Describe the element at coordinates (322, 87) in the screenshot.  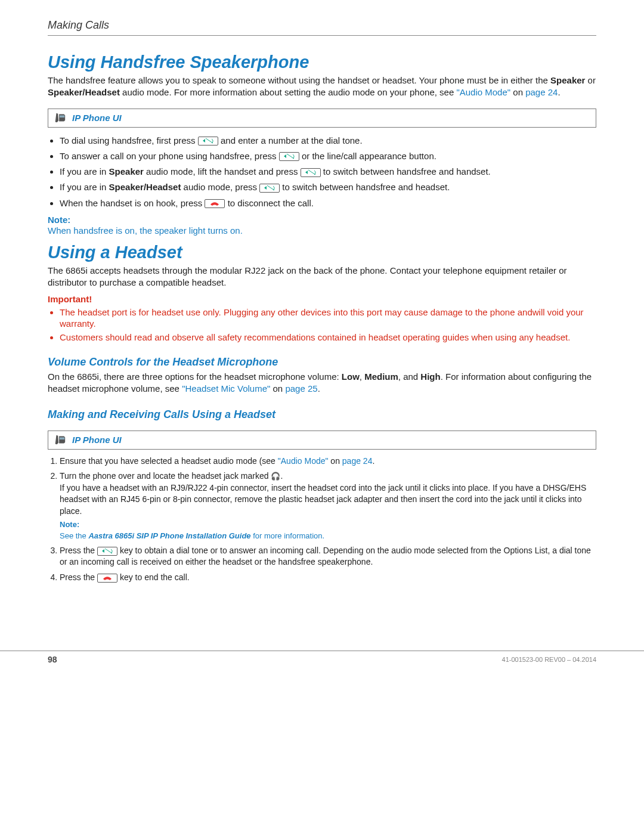
I see `speaker-intro: The handsfree feature allows you to spea…` at that location.